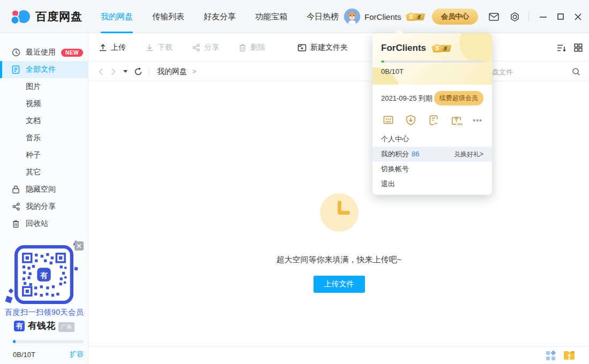 The width and height of the screenshot is (589, 364). Describe the element at coordinates (388, 120) in the screenshot. I see `vip-card-icon` at that location.